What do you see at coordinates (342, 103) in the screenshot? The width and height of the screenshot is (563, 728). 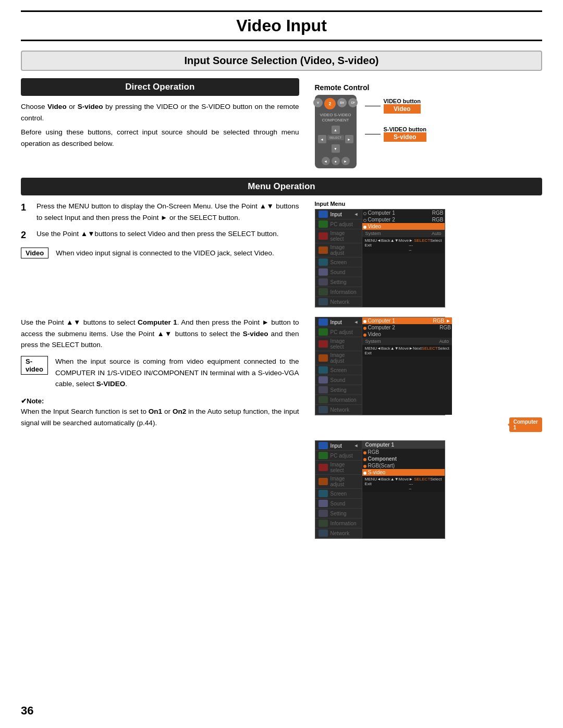 I see `remote-svideo-btn: SV` at bounding box center [342, 103].